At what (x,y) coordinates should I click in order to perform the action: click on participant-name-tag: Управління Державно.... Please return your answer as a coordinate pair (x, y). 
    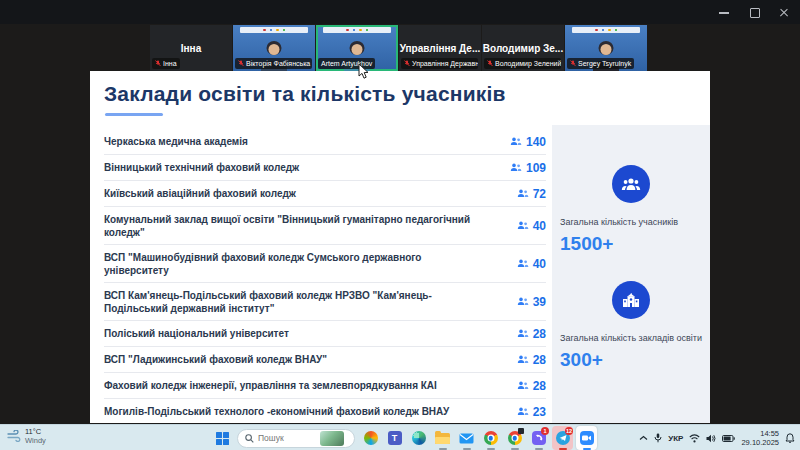
    Looking at the image, I should click on (440, 64).